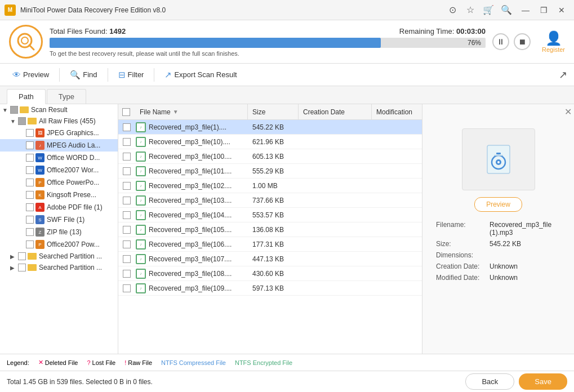  Describe the element at coordinates (270, 127) in the screenshot. I see `table-row: ♪ Recovered_mp3_file(1).... 545.22 KB` at that location.